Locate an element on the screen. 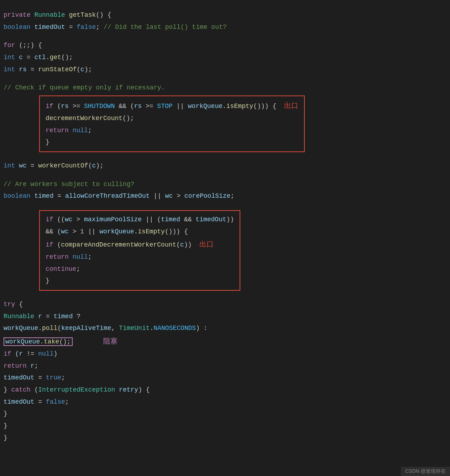  red-box-1-line-4: } is located at coordinates (172, 143).